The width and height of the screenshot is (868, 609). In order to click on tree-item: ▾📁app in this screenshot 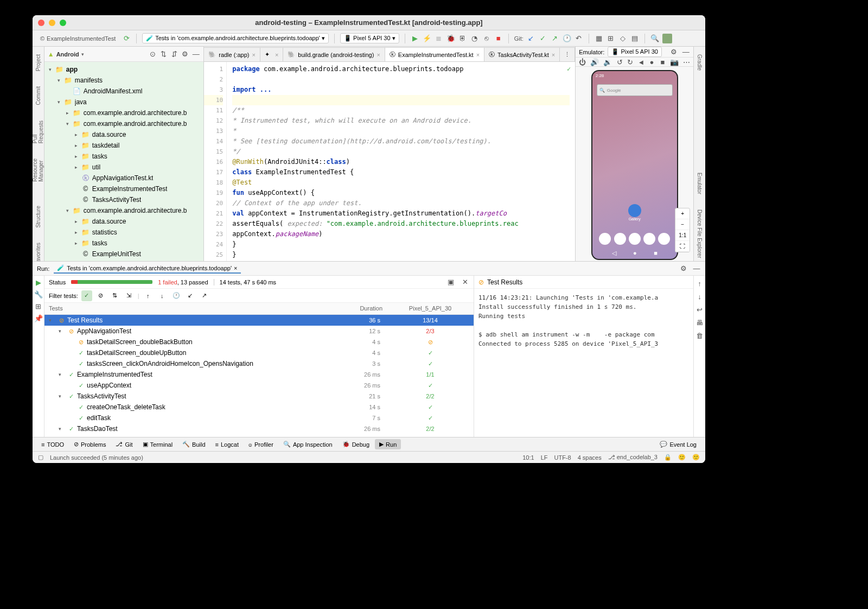, I will do `click(124, 69)`.